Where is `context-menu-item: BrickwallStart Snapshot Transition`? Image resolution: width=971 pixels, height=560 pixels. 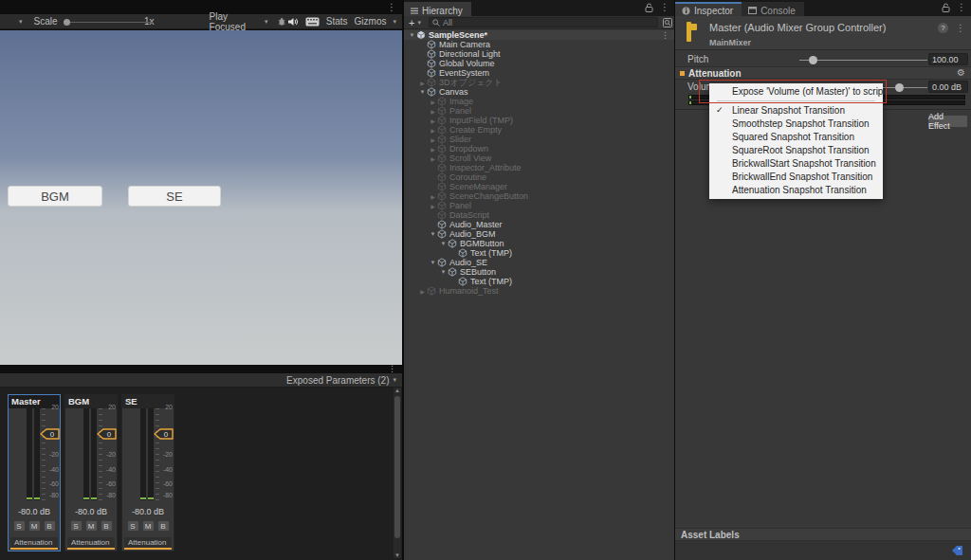 context-menu-item: BrickwallStart Snapshot Transition is located at coordinates (797, 164).